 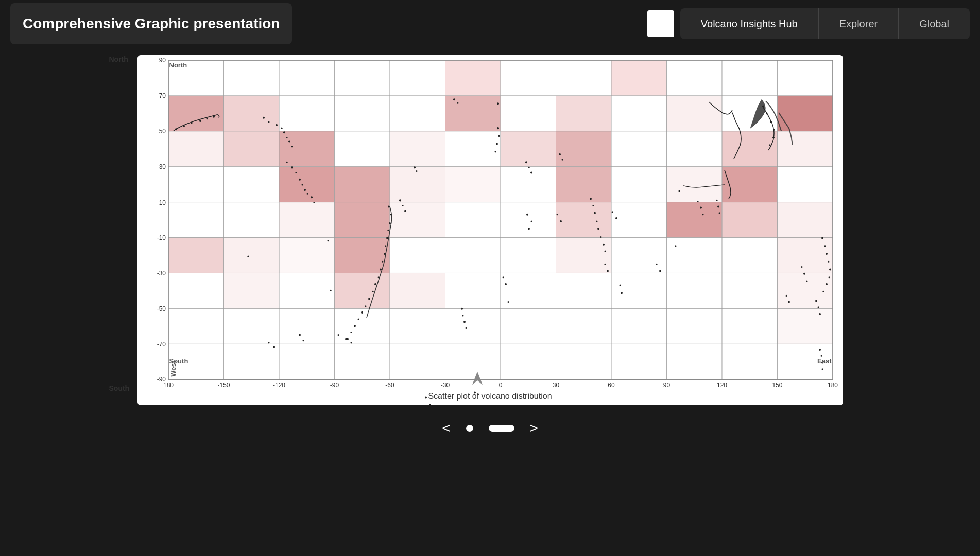 I want to click on north-label: North, so click(x=118, y=59).